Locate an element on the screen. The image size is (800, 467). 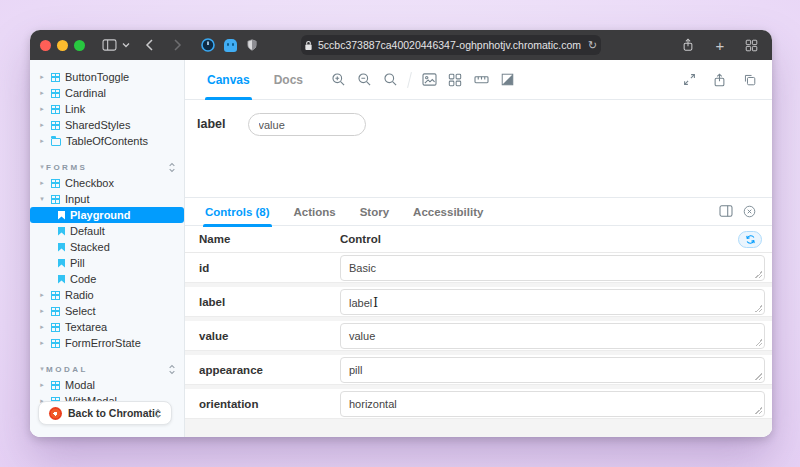
tab-docs: Docs is located at coordinates (288, 80).